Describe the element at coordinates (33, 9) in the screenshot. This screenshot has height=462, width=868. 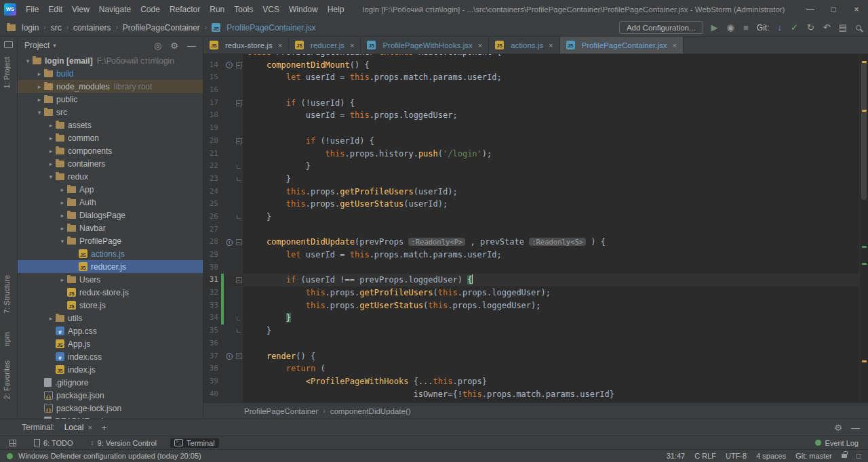
I see `menu-file: File` at that location.